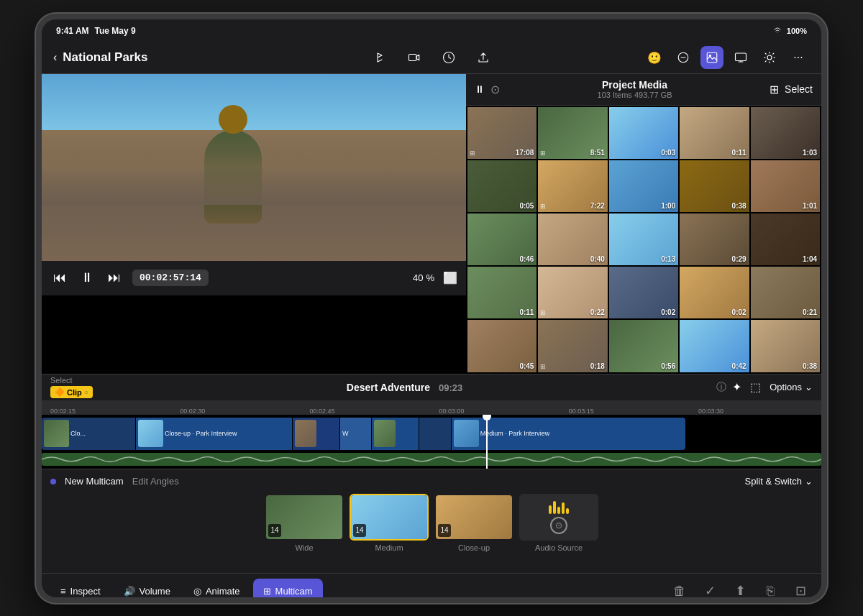 Image resolution: width=863 pixels, height=616 pixels. Describe the element at coordinates (502, 186) in the screenshot. I see `list-item: 0:05` at that location.